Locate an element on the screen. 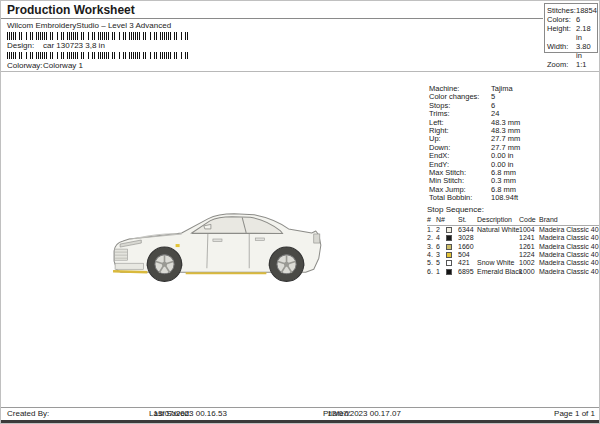 The width and height of the screenshot is (600, 424). last-saved-value: 13/07/2023 00.16.53 is located at coordinates (190, 414).